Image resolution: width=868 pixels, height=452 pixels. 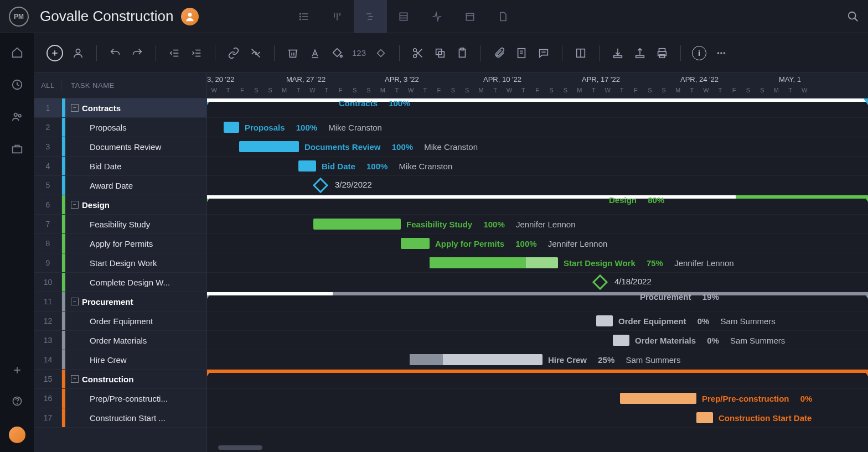 I want to click on task-row: 12Order Equipment, so click(x=121, y=321).